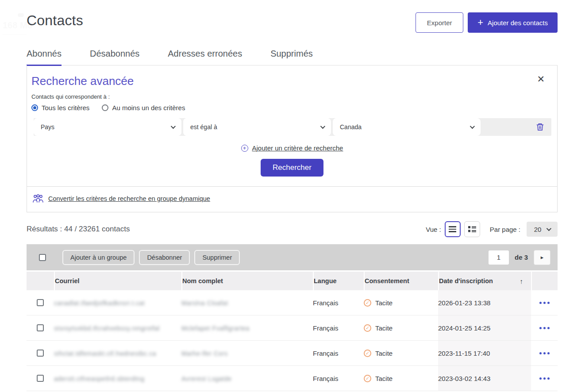 The image size is (585, 392). What do you see at coordinates (105, 108) in the screenshot?
I see `radio-unchecked-icon` at bounding box center [105, 108].